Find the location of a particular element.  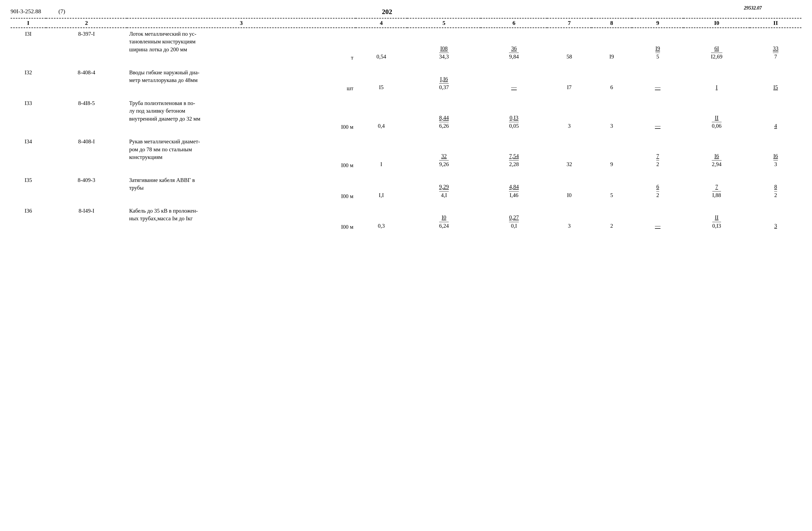

row-col8: 3 is located at coordinates (612, 115).